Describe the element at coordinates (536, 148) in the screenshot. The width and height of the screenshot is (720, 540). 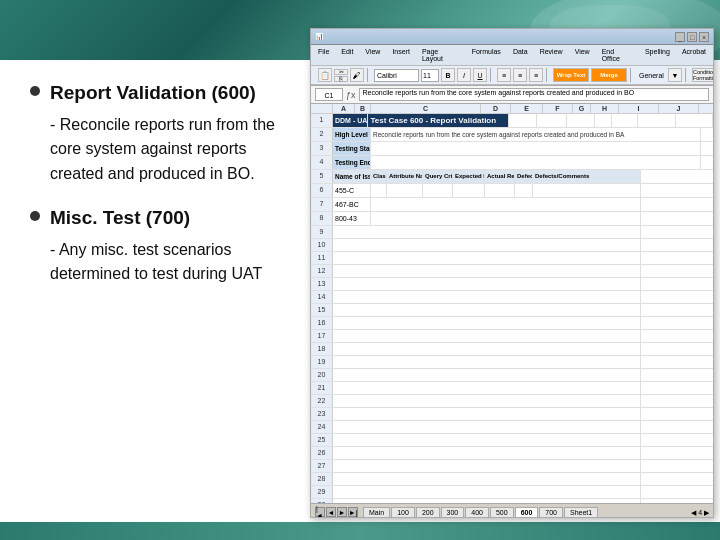
I see `cell-3-c` at that location.